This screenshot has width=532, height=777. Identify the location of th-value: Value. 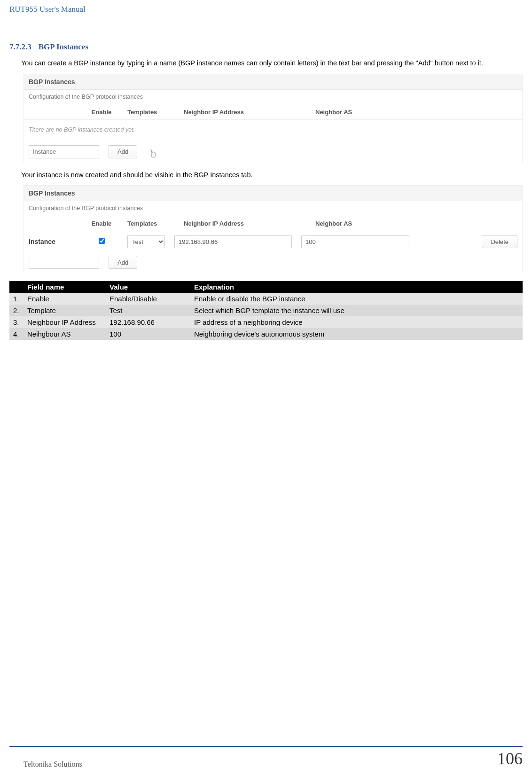
(148, 287).